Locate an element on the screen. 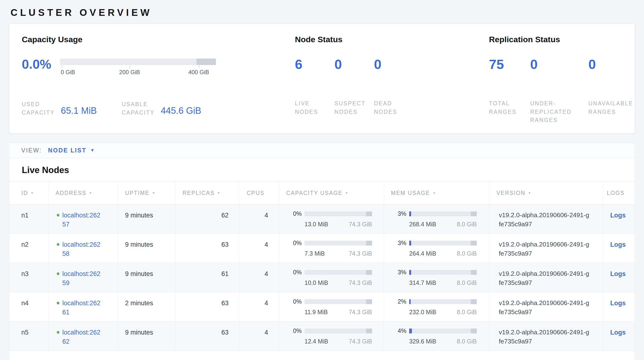  column-header-cpus: CPUS is located at coordinates (259, 193).